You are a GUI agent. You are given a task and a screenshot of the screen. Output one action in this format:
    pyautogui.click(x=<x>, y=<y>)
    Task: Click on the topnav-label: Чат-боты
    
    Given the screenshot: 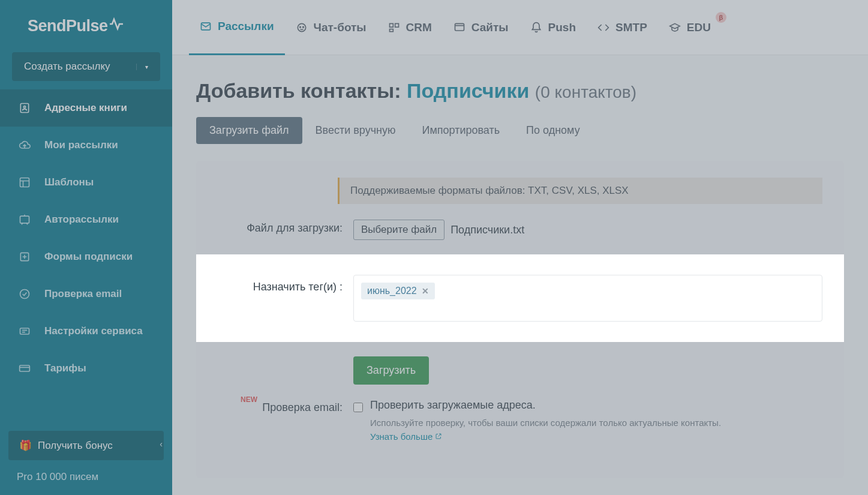 What is the action you would take?
    pyautogui.click(x=340, y=28)
    